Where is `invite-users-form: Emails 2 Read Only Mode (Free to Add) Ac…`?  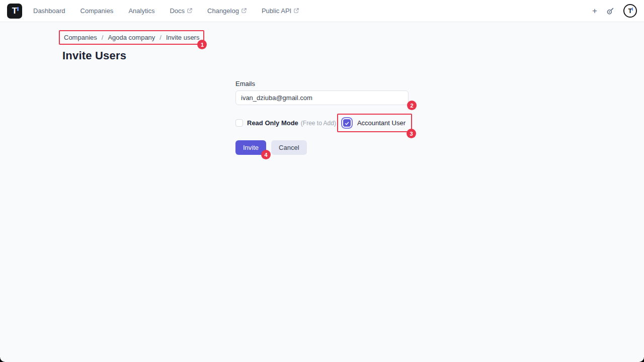 invite-users-form: Emails 2 Read Only Mode (Free to Add) Ac… is located at coordinates (322, 118).